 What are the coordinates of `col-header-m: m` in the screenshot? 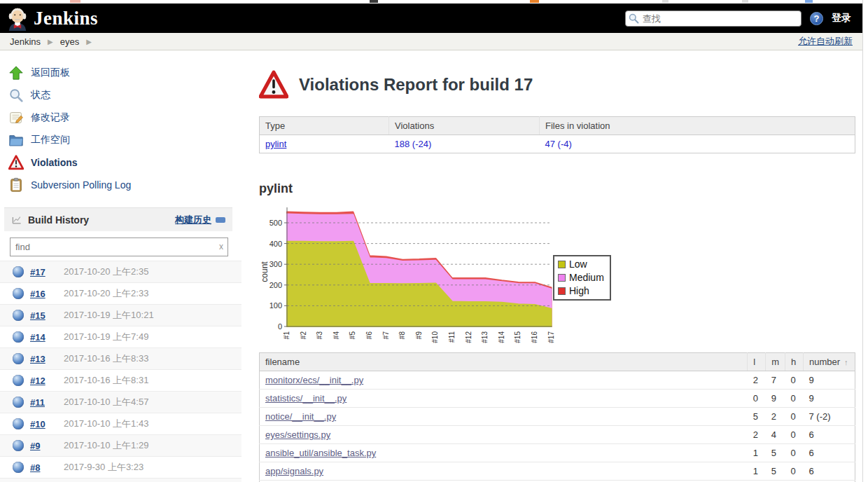 It's located at (776, 362).